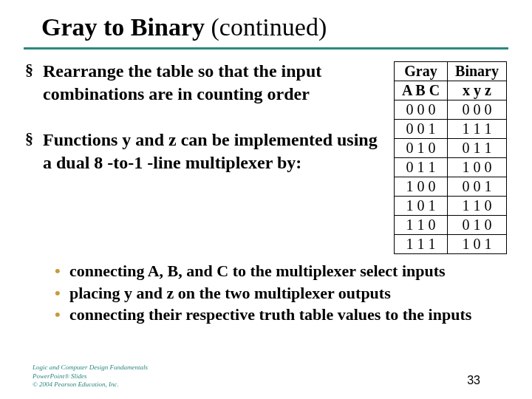 This screenshot has height=399, width=532. Describe the element at coordinates (266, 49) in the screenshot. I see `title-rule` at that location.